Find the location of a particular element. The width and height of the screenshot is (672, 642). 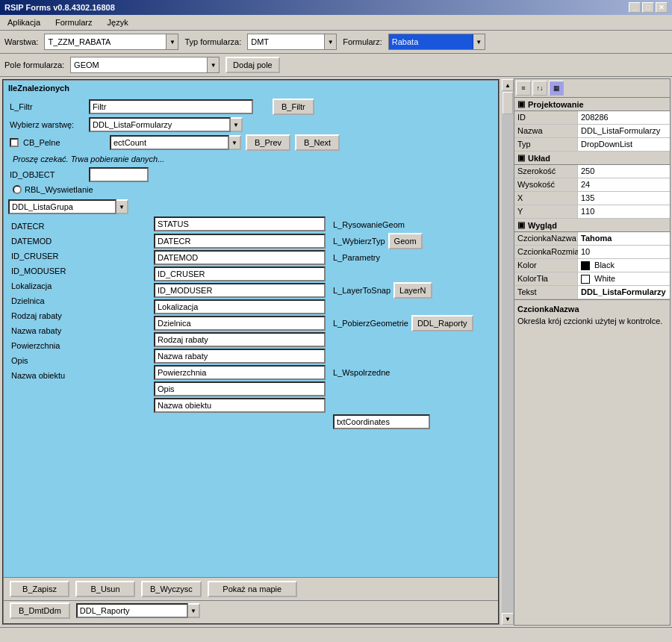

raporty-combo: DDL_Raporty ▼ is located at coordinates (138, 611).